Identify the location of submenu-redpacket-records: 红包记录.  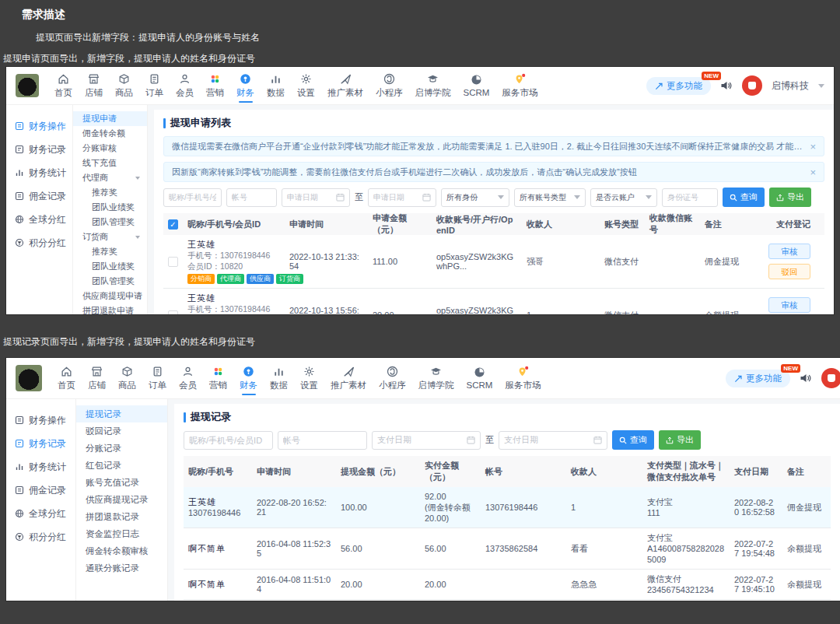
(121, 465).